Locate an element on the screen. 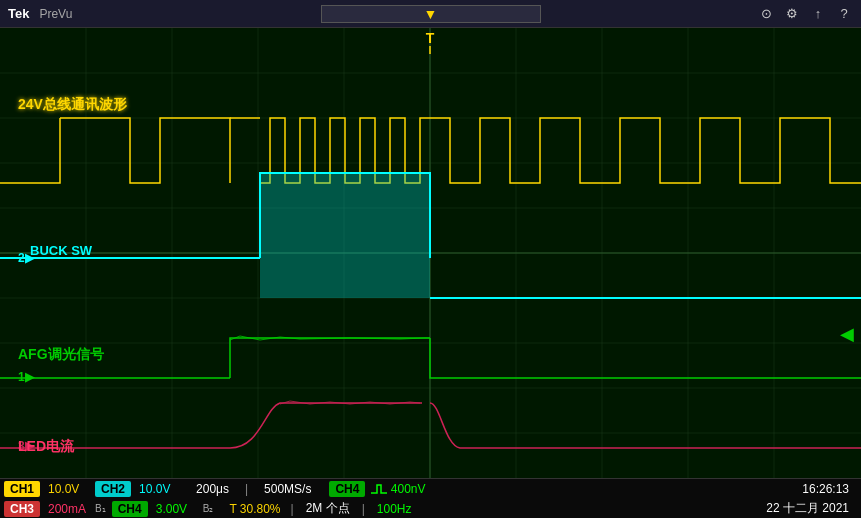 This screenshot has height=518, width=861. upload-icon: ↑ is located at coordinates (818, 14).